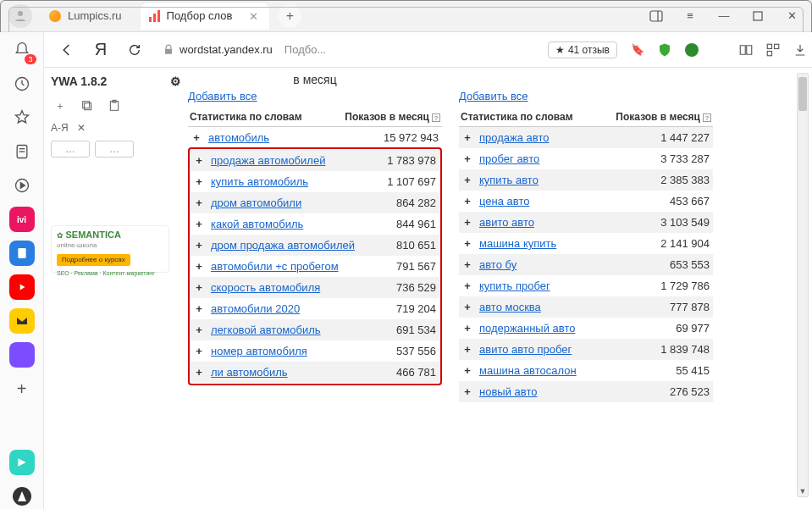 Image resolution: width=812 pixels, height=509 pixels. I want to click on gear-icon: ⚙, so click(176, 81).